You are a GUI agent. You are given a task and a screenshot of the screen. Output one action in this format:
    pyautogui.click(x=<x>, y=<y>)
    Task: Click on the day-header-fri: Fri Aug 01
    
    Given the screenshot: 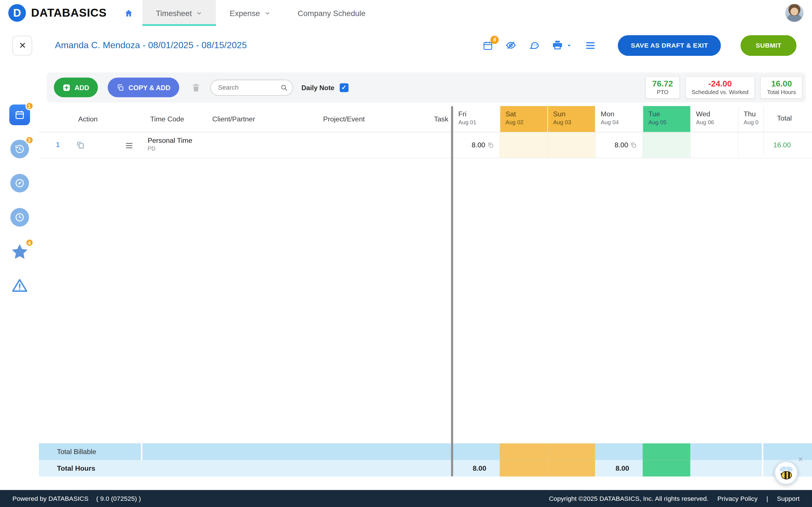 What is the action you would take?
    pyautogui.click(x=476, y=119)
    